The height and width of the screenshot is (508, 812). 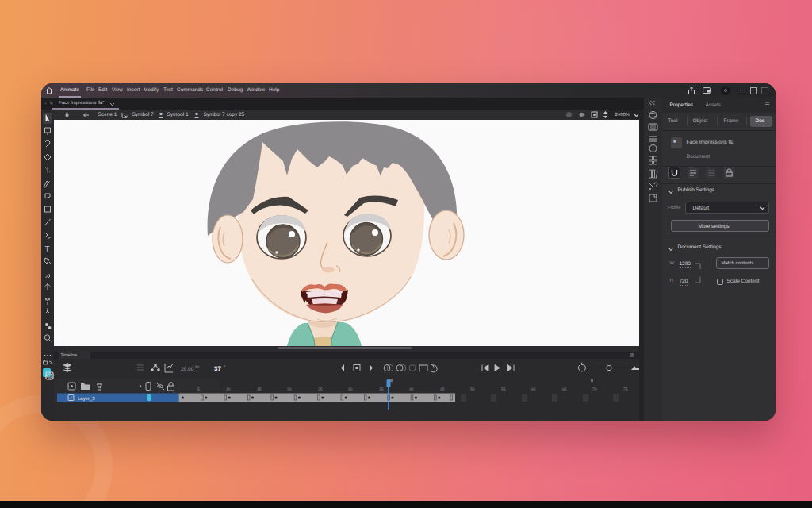 I want to click on svg-text: 75, so click(x=626, y=390).